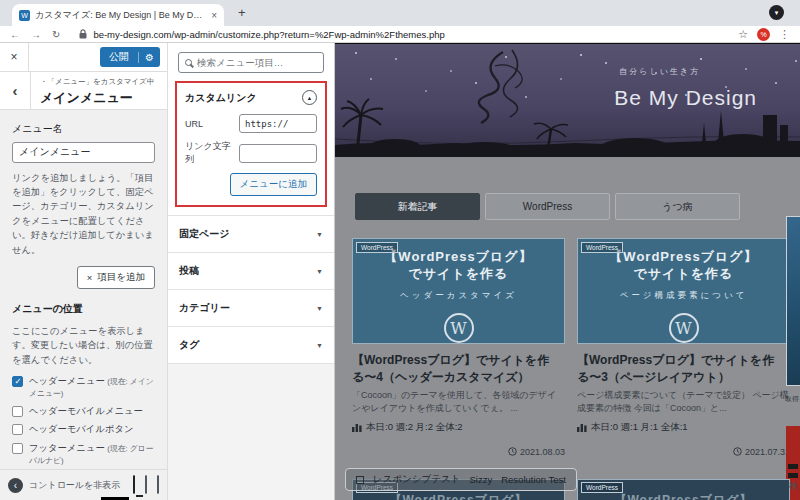 The width and height of the screenshot is (800, 500). I want to click on post-date: 2021.07.31, so click(684, 452).